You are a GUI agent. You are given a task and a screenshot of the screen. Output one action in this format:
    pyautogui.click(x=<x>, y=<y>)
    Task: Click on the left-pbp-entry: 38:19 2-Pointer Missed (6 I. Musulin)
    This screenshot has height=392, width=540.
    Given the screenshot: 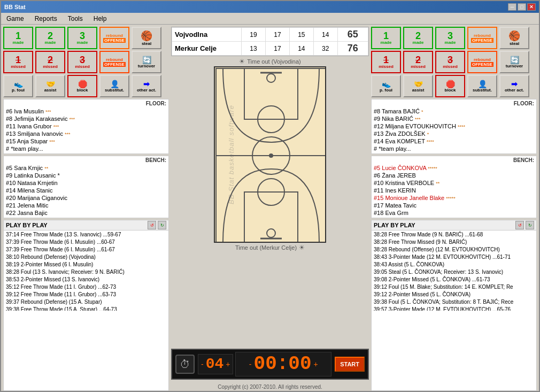 What is the action you would take?
    pyautogui.click(x=86, y=265)
    